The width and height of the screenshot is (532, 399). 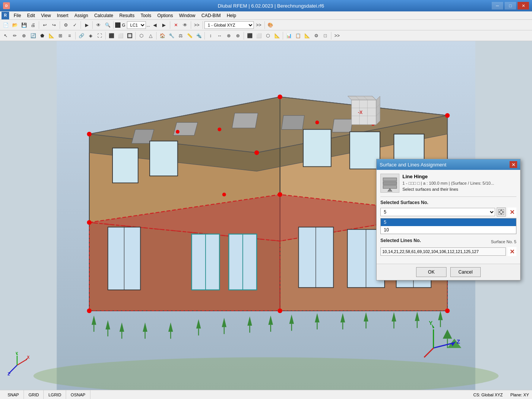 What do you see at coordinates (24, 36) in the screenshot?
I see `t2-btn3: ⊕` at bounding box center [24, 36].